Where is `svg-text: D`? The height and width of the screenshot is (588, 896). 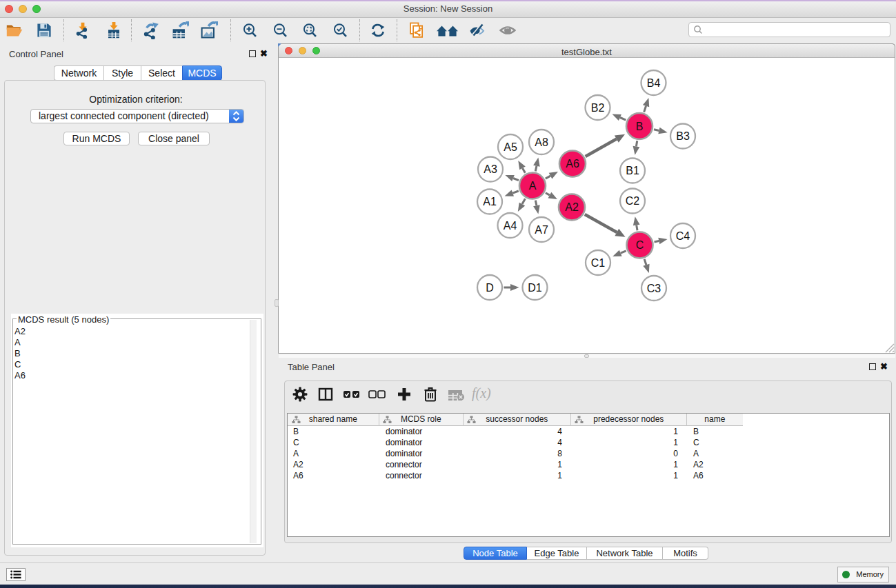 svg-text: D is located at coordinates (490, 288).